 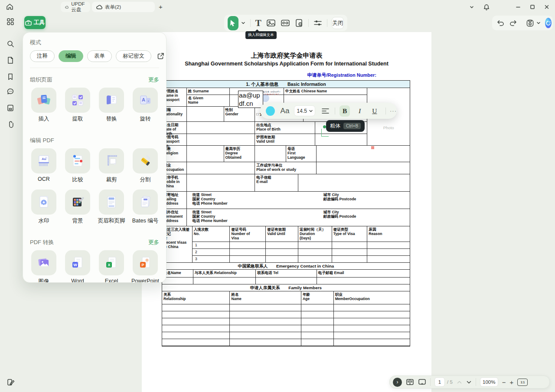 I want to click on mode-chip-标记密文: 标记密文, so click(x=134, y=56).